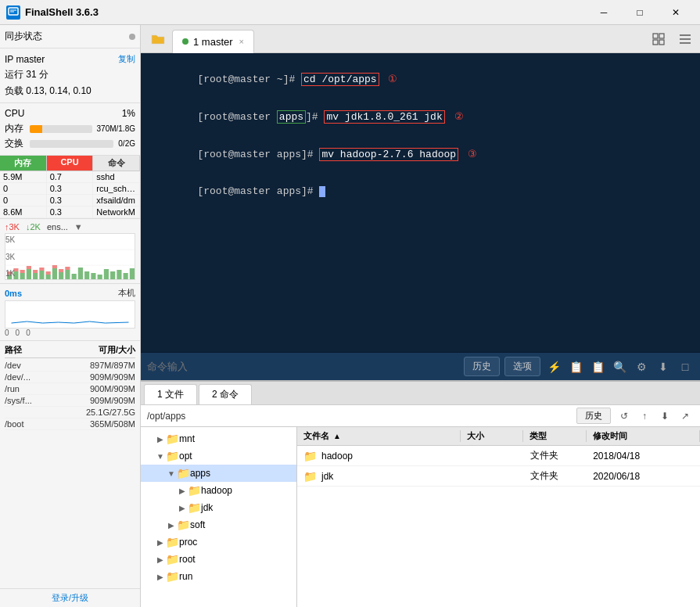 The image size is (700, 607). Describe the element at coordinates (70, 313) in the screenshot. I see `latency-section: 0ms 本机 0 0 0` at that location.